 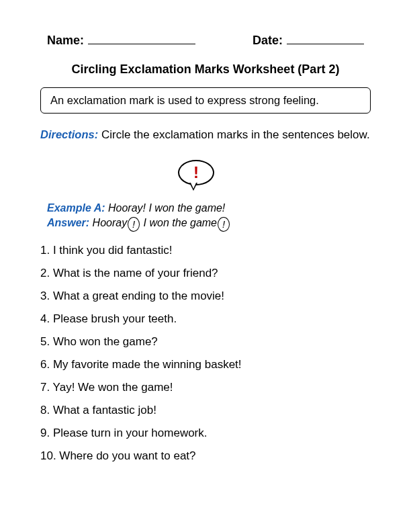 What do you see at coordinates (205, 342) in the screenshot?
I see `question-item: 5. Who won the game?` at bounding box center [205, 342].